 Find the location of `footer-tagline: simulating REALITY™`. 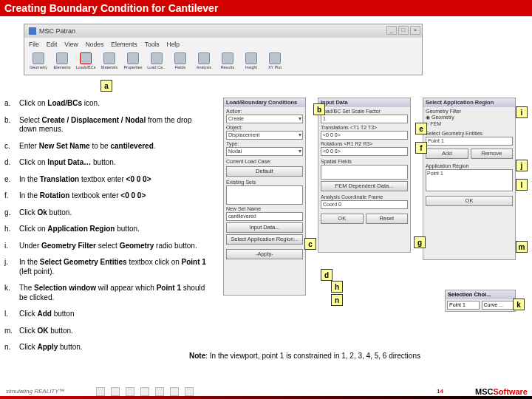

footer-tagline: simulating REALITY™ is located at coordinates (35, 392).